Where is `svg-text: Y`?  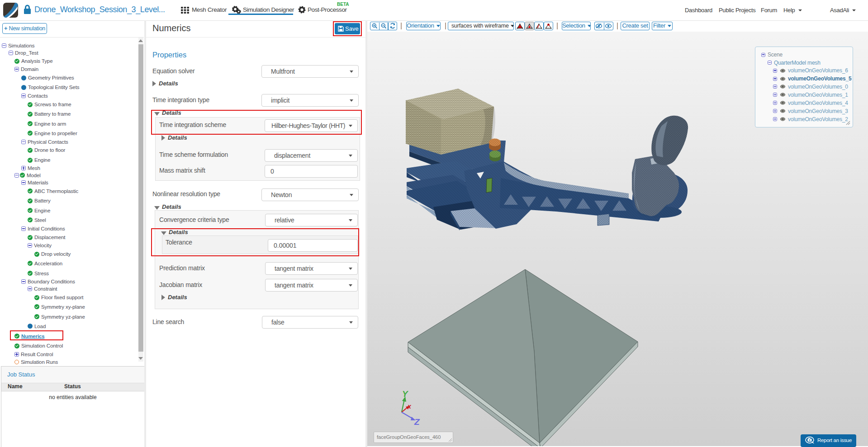
svg-text: Y is located at coordinates (405, 394).